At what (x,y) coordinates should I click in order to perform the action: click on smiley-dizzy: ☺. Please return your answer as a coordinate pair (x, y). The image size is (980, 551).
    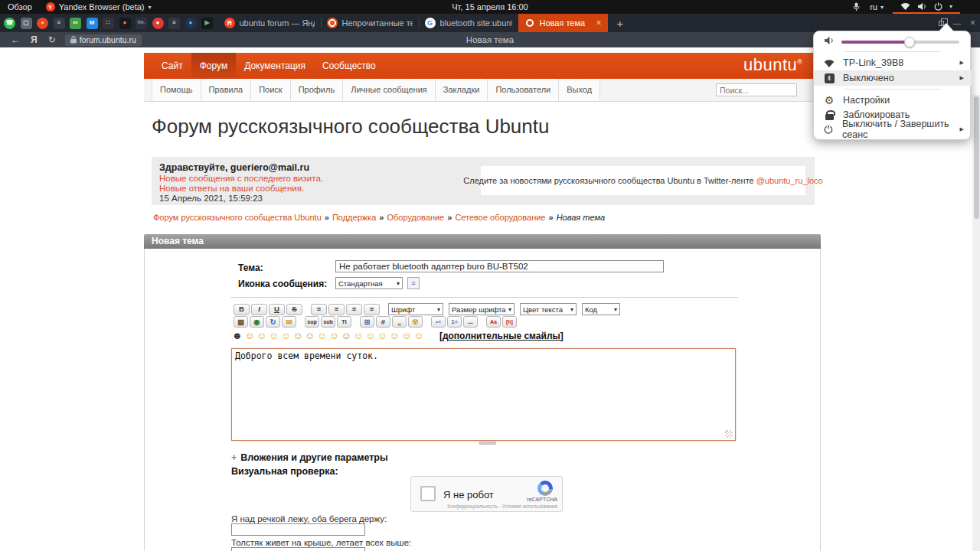
    Looking at the image, I should click on (395, 335).